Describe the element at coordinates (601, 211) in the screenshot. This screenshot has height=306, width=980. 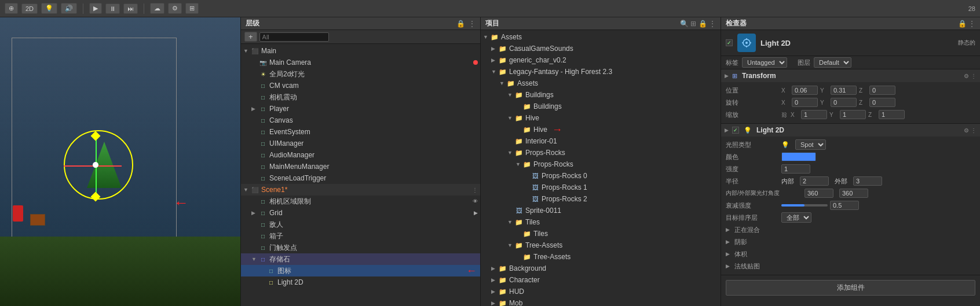
I see `file-sprite-0011: 🖼 Sprite-0011` at that location.